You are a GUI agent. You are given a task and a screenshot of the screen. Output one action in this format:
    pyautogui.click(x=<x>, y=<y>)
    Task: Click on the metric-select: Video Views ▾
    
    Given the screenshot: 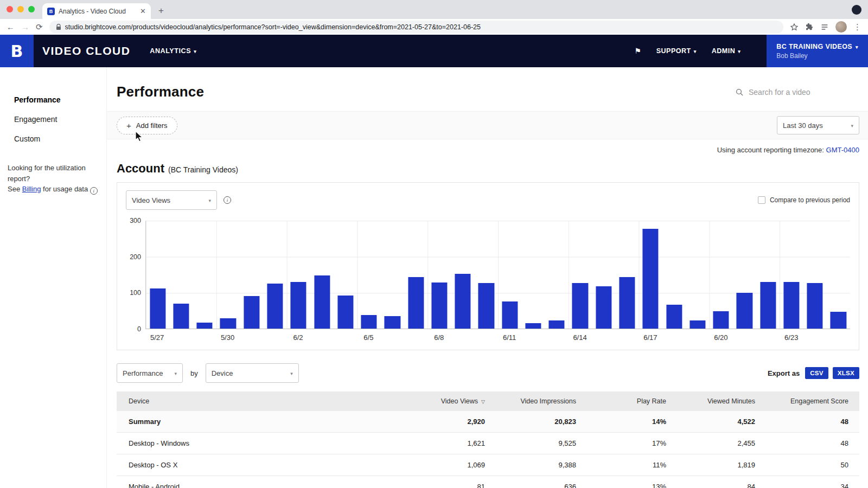 What is the action you would take?
    pyautogui.click(x=171, y=200)
    